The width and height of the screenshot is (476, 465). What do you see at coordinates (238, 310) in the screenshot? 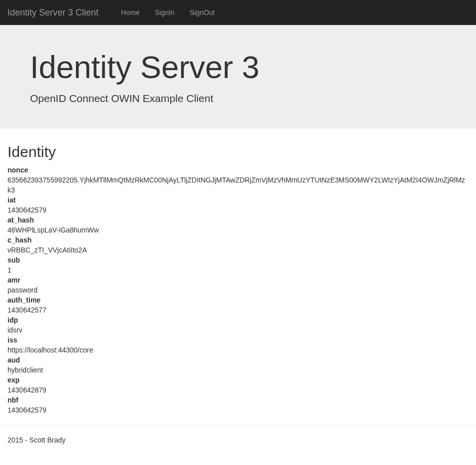
I see `claim-value: 1430642577` at bounding box center [238, 310].